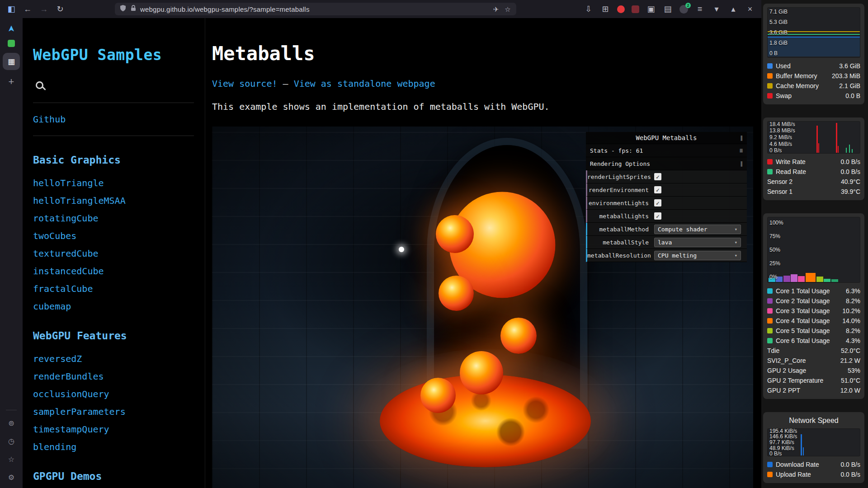 This screenshot has width=868, height=488. Describe the element at coordinates (669, 9) in the screenshot. I see `toolbar-right-icons: ⇩ ⊞ ▣ ▤ 2 ≡ ▾ ▴ ×` at that location.